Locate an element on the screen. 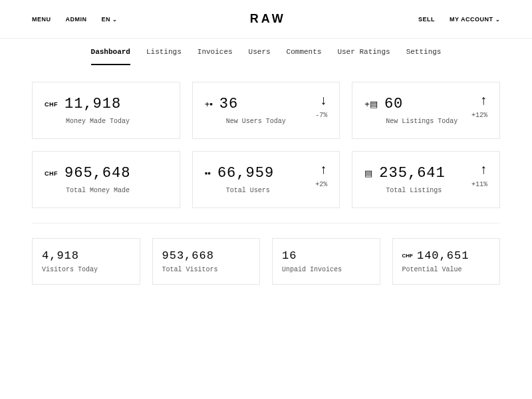  trend-percent: +11% is located at coordinates (479, 185).